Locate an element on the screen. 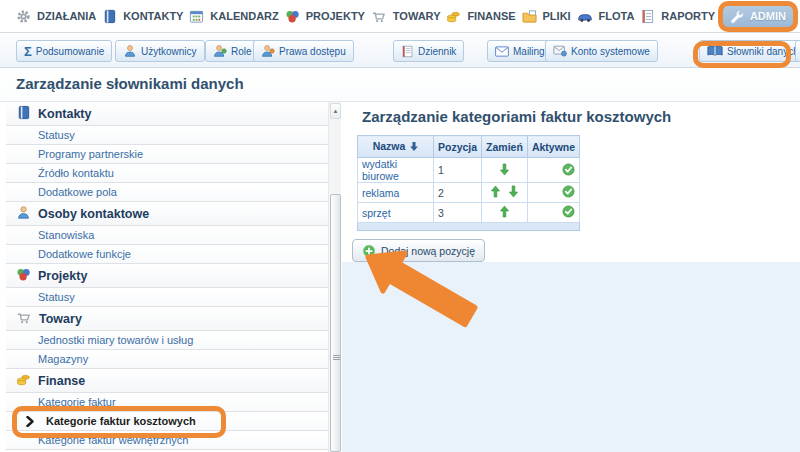  sidebar-section-projekty: Projekty is located at coordinates (167, 276).